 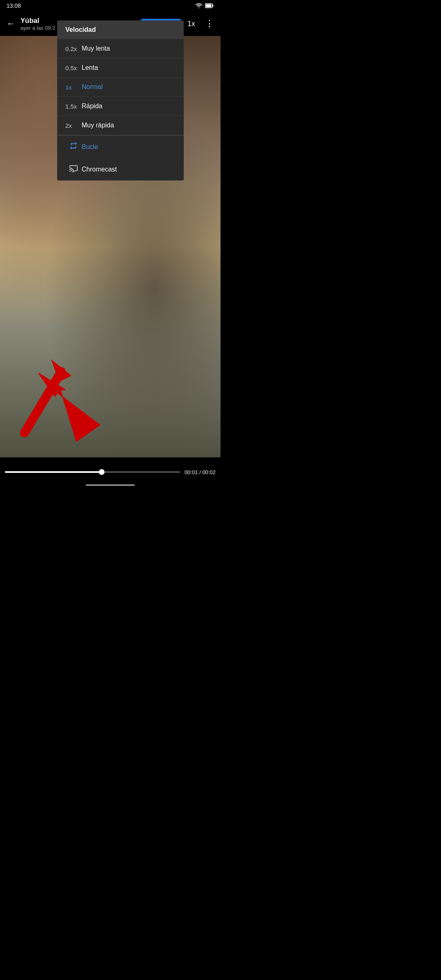 I want to click on speed-dropdown: Velocidad 0.2x Muy lenta 0.5x Lenta 1x N…, so click(x=120, y=100).